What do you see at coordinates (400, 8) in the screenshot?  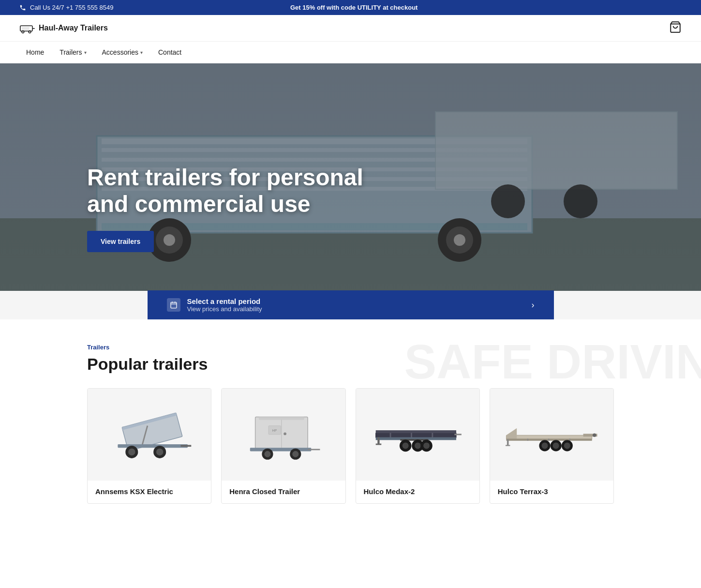 I see `promo-suffix: at checkout` at bounding box center [400, 8].